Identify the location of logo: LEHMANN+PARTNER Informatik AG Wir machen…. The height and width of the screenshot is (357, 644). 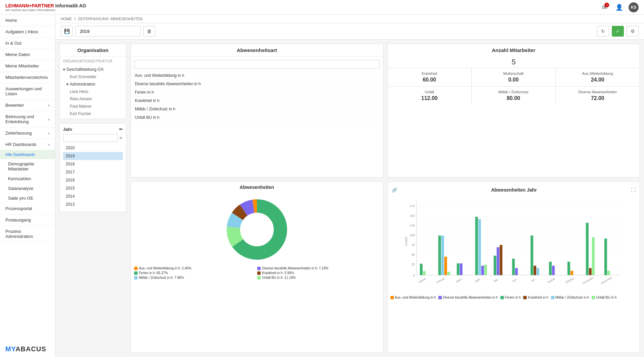
(46, 7).